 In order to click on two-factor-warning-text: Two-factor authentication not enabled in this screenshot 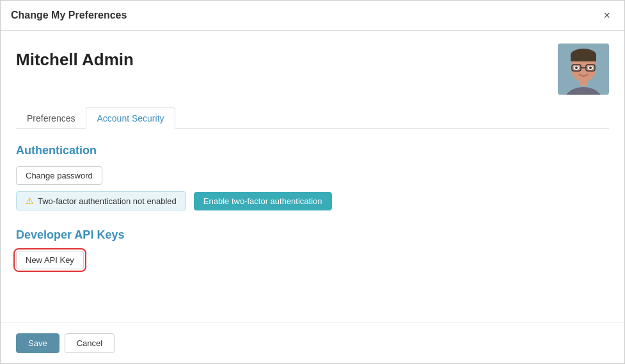, I will do `click(107, 201)`.